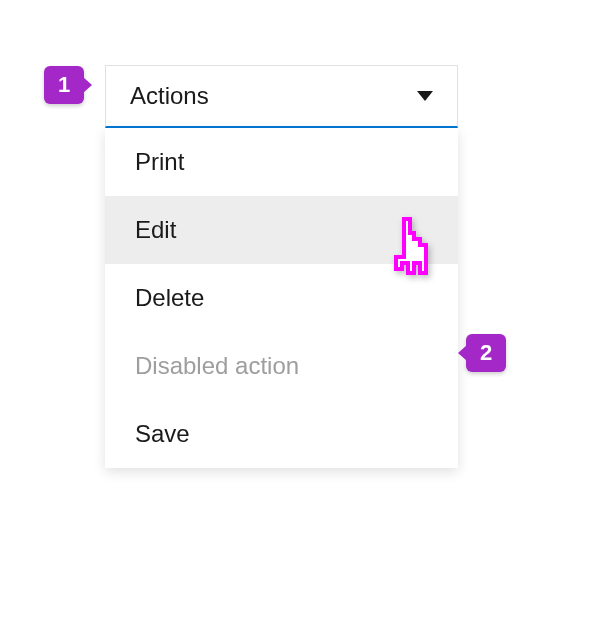 This screenshot has width=606, height=640. What do you see at coordinates (282, 298) in the screenshot?
I see `dropdown-item-delete: Delete` at bounding box center [282, 298].